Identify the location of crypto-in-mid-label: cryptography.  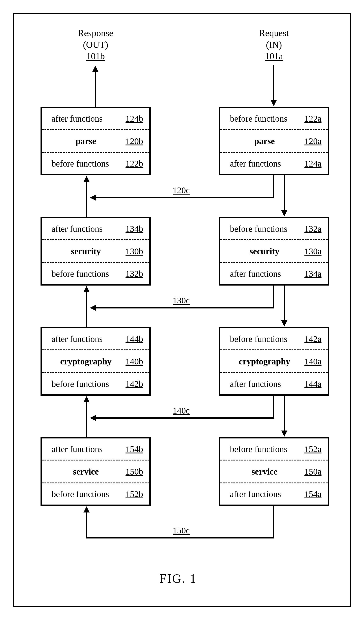
(267, 361).